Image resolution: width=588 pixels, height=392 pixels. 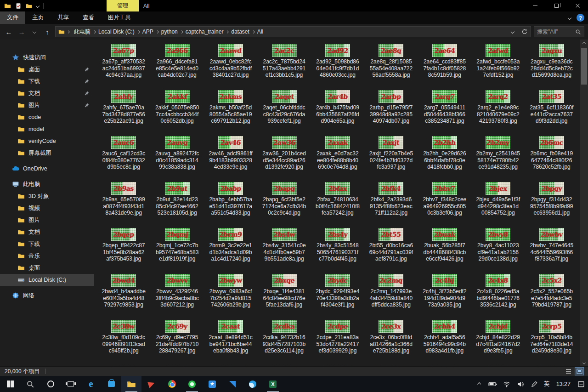 What do you see at coordinates (284, 249) in the screenshot?
I see `file-item: 2bs4w2bs4w_31541c0e4d1d4fb0ae59b79b551ad…` at bounding box center [284, 249].